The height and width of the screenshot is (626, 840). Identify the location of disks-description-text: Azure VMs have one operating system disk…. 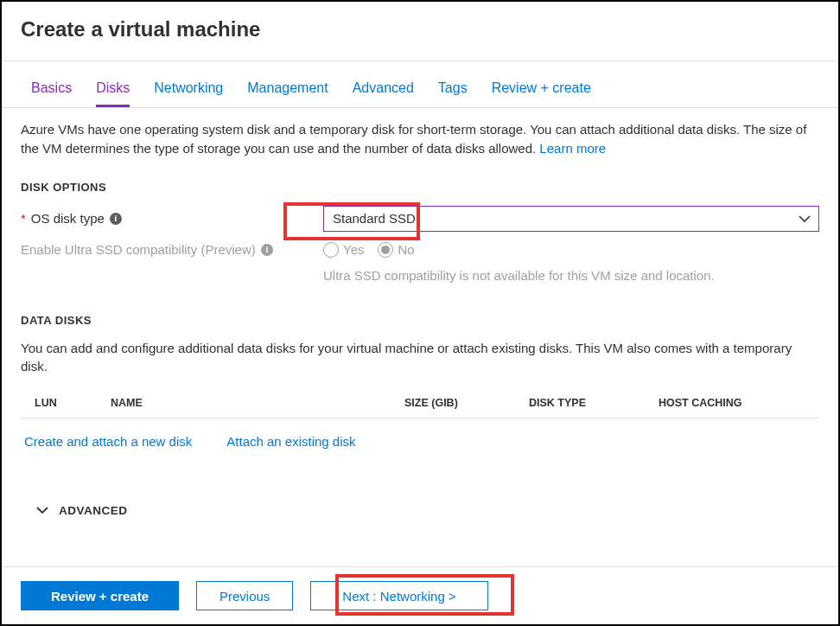
(413, 138).